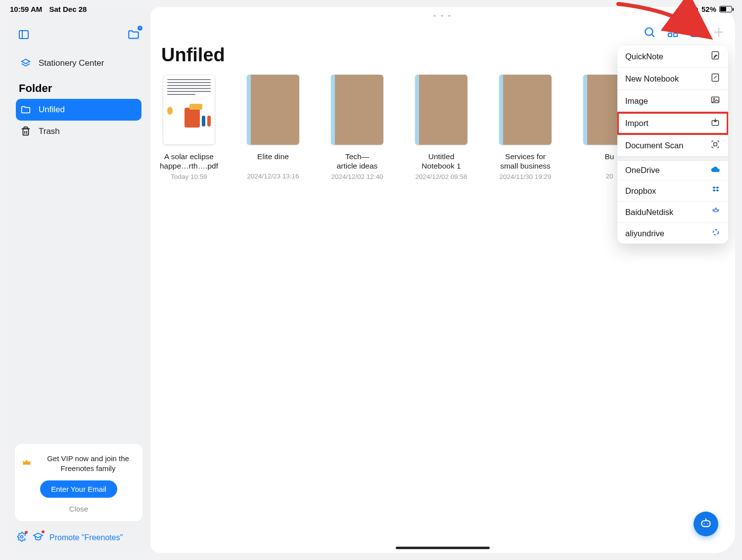  What do you see at coordinates (273, 176) in the screenshot?
I see `notebook-date: 2024/12/23 13:16` at bounding box center [273, 176].